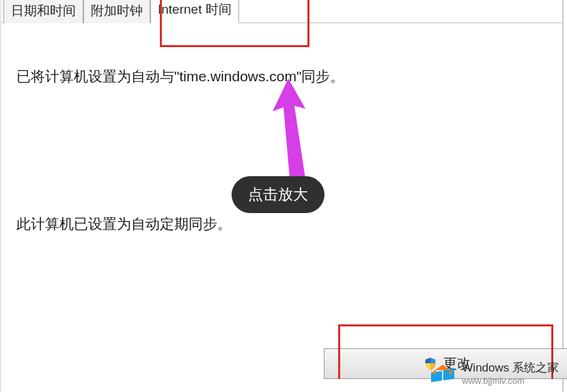  I want to click on tab-internet-time: Internet 时间, so click(195, 12).